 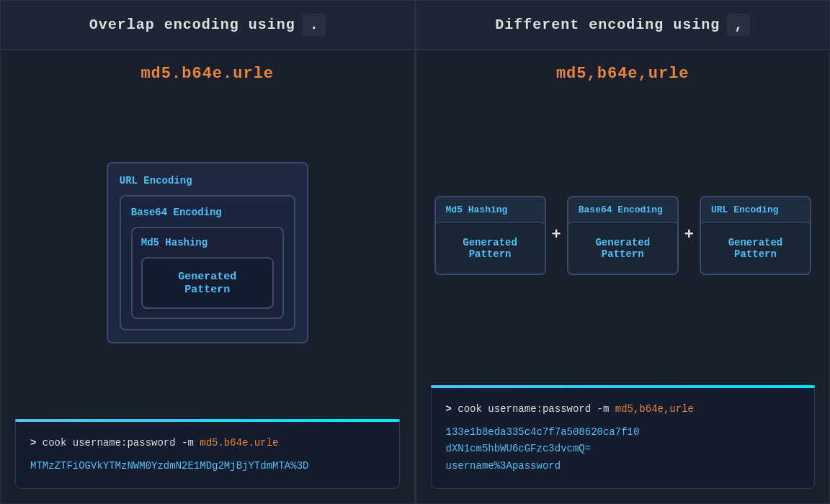 I want to click on left-header-badge: ., so click(x=314, y=24).